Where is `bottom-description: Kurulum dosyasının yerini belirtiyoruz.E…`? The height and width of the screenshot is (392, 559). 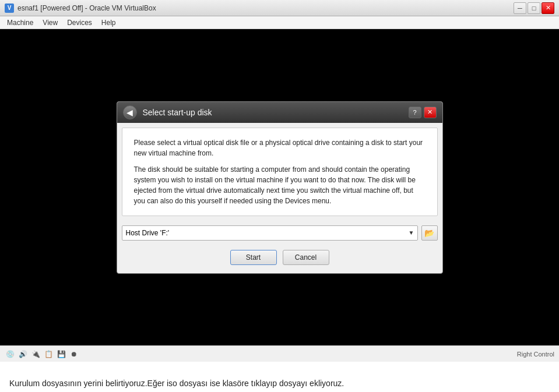 bottom-description: Kurulum dosyasının yerini belirtiyoruz.E… is located at coordinates (177, 383).